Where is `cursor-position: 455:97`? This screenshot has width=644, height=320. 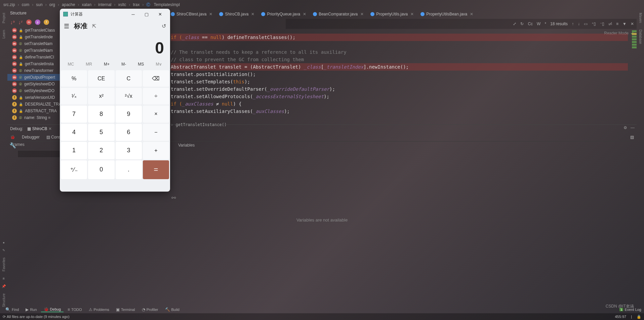
cursor-position: 455:97 is located at coordinates (620, 317).